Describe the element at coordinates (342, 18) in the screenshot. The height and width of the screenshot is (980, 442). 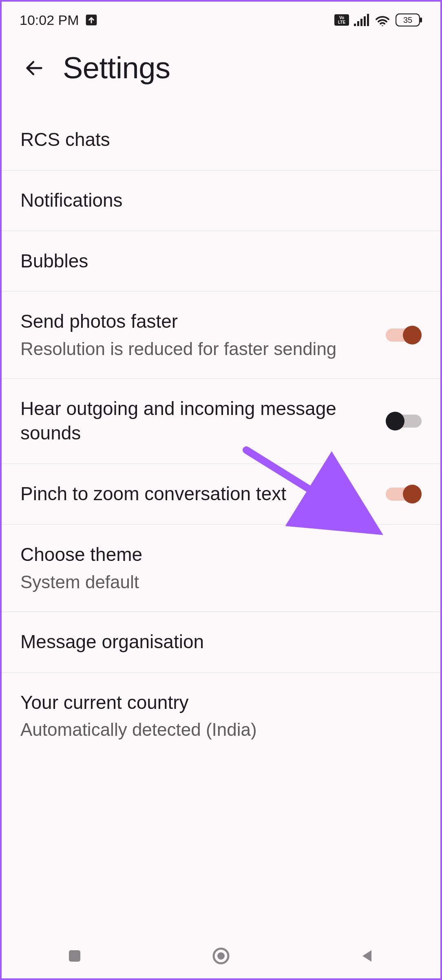
I see `svg-text: Vo` at that location.